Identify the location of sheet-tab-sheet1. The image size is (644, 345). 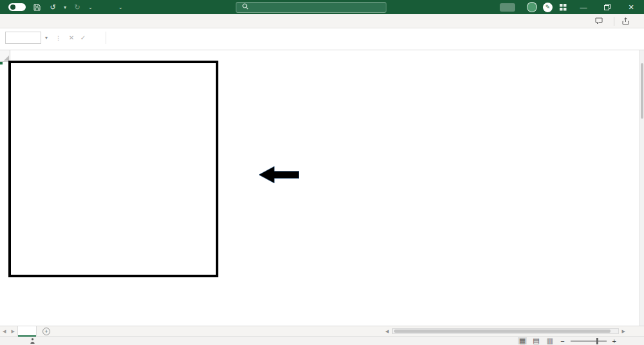
(27, 331).